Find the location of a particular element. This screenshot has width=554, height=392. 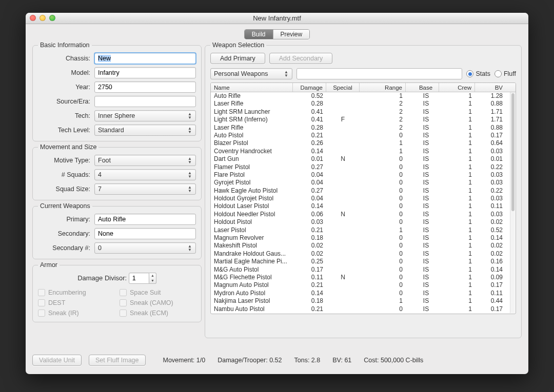

secnum-select: 0▲▼ is located at coordinates (145, 248).